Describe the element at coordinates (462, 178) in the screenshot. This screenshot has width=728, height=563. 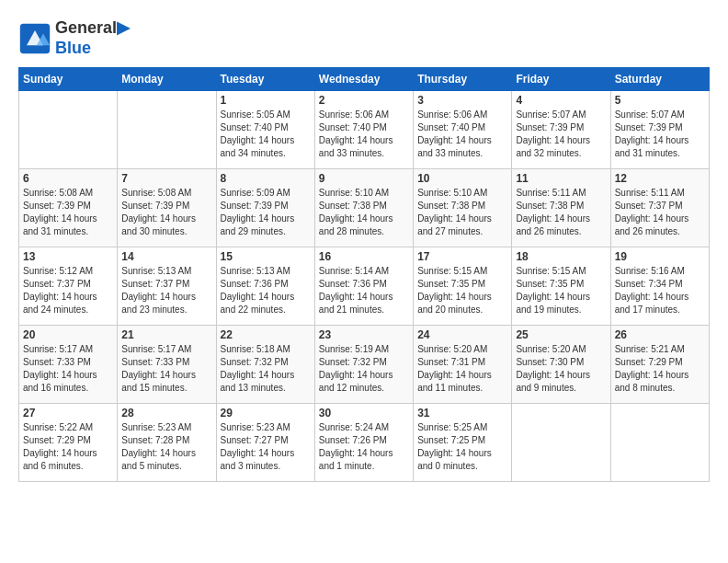
I see `day-number: 10` at that location.